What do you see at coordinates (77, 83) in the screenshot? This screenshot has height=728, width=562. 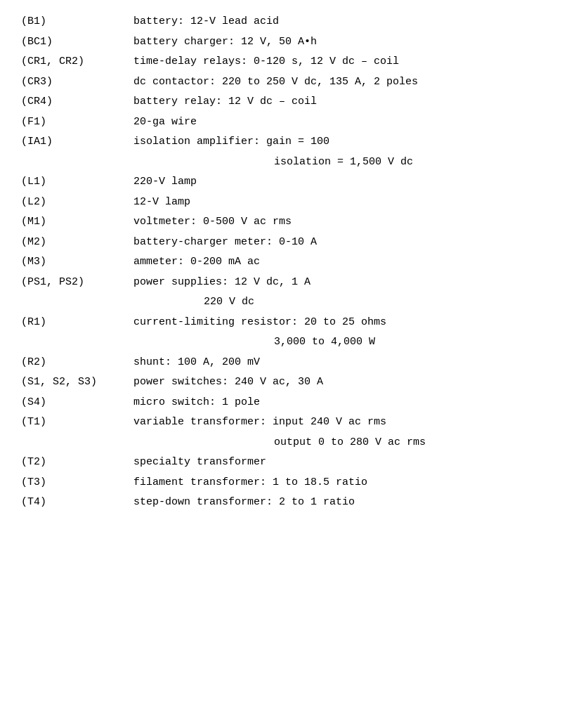 I see `component-id: (CR3)` at bounding box center [77, 83].